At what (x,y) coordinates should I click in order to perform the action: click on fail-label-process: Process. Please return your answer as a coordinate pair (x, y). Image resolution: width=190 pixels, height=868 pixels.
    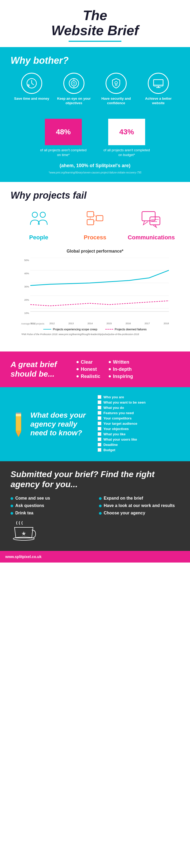
    Looking at the image, I should click on (95, 238).